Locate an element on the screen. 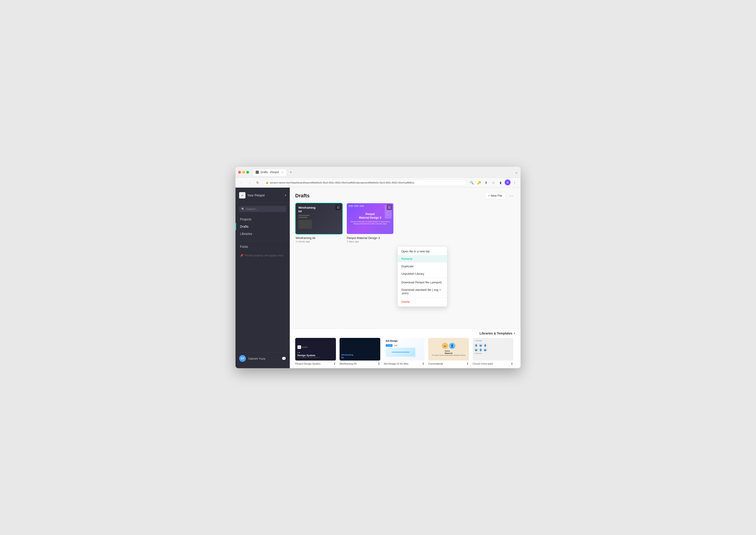 Image resolution: width=756 pixels, height=535 pixels. title-bar: Drafts - Penpot × + ⌄ is located at coordinates (378, 172).